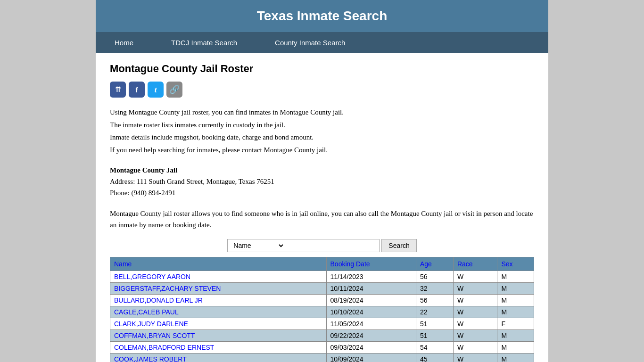 The height and width of the screenshot is (362, 644). Describe the element at coordinates (516, 264) in the screenshot. I see `col-header-sex: Sex` at that location.